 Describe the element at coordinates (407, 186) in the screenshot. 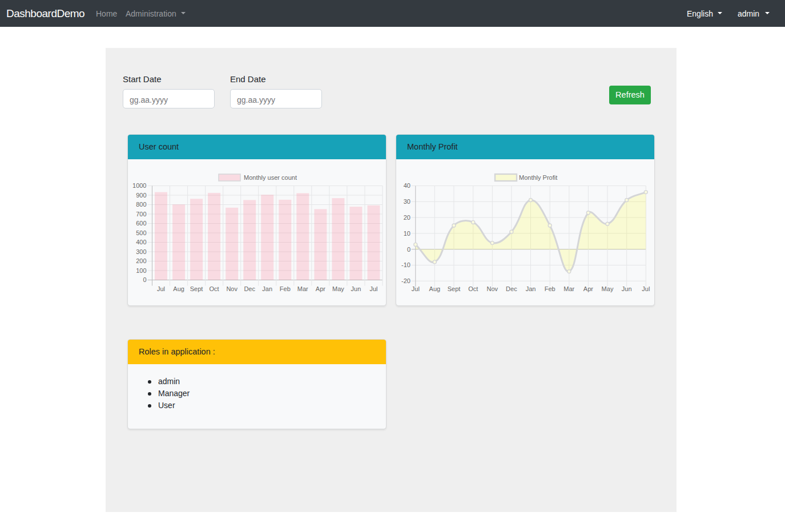

I see `svg-text: 40` at that location.